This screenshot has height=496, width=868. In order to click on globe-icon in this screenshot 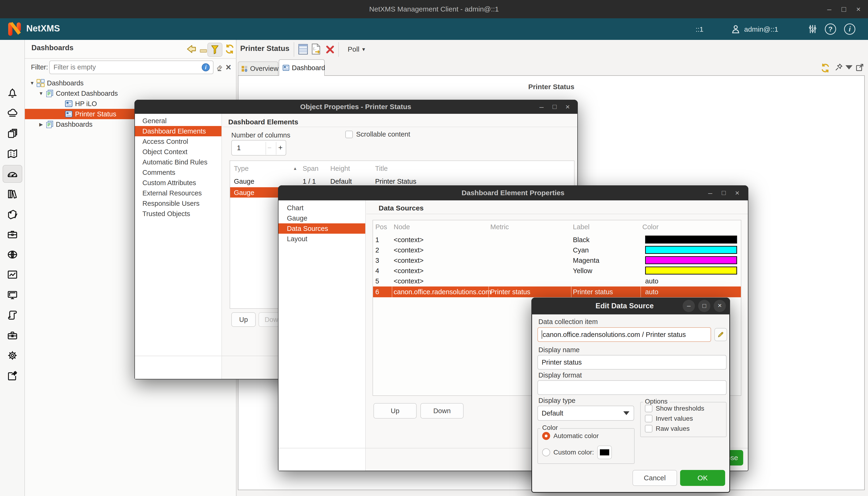, I will do `click(12, 255)`.